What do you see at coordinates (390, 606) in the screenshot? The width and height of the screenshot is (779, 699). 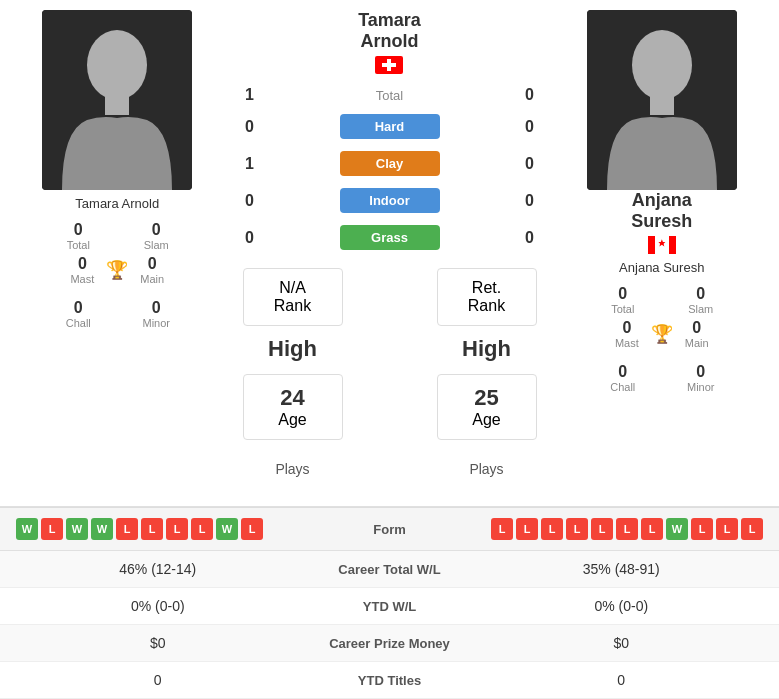 I see `stats-row: 0% (0-0)YTD W/L0% (0-0)` at bounding box center [390, 606].